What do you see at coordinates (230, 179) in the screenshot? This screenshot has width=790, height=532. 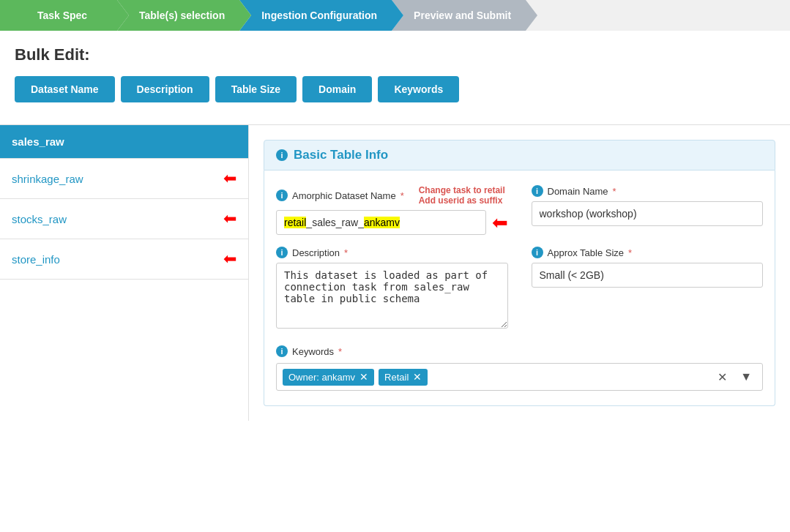 I see `arrow-shrinkage-icon: ⬅` at bounding box center [230, 179].